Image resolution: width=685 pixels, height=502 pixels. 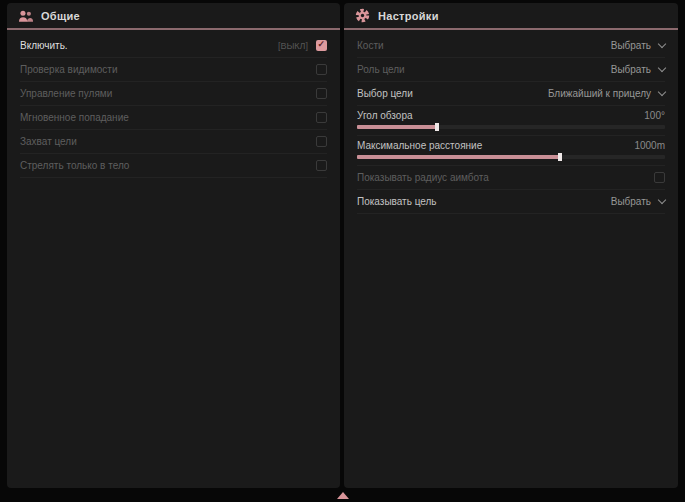 I want to click on gear-icon, so click(x=362, y=16).